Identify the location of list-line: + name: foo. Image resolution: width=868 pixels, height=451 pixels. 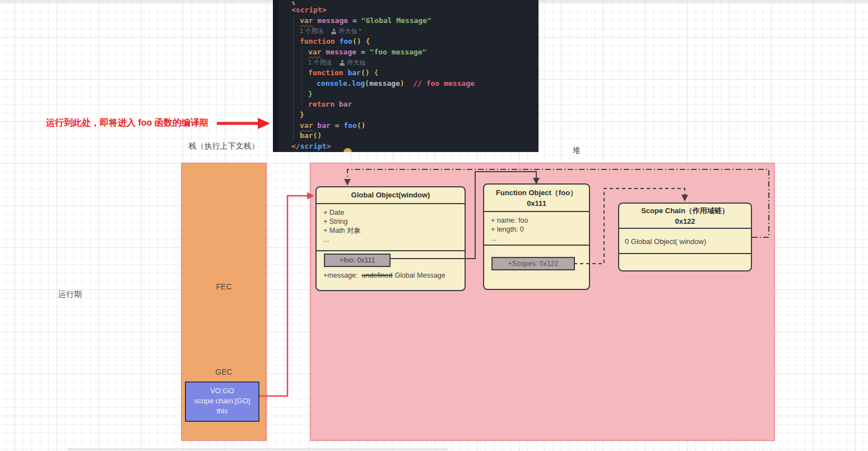
(537, 220).